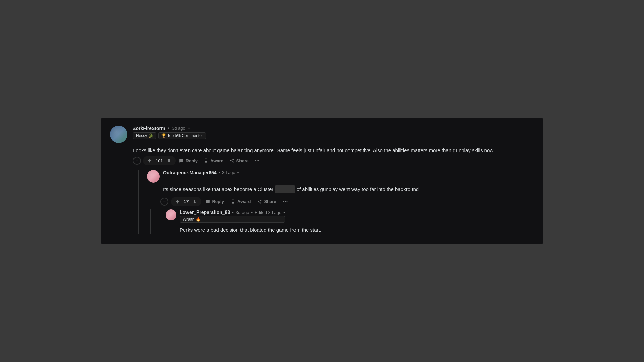 The width and height of the screenshot is (644, 362). What do you see at coordinates (350, 230) in the screenshot?
I see `reply2-body: Perks were a bad decision that bloated t…` at bounding box center [350, 230].